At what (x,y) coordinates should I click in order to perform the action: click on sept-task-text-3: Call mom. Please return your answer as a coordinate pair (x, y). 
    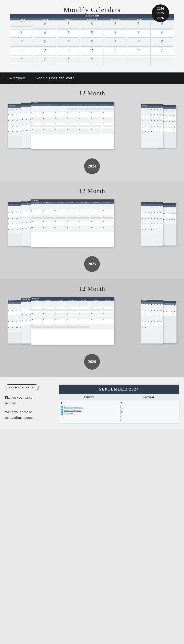
    Looking at the image, I should click on (68, 414).